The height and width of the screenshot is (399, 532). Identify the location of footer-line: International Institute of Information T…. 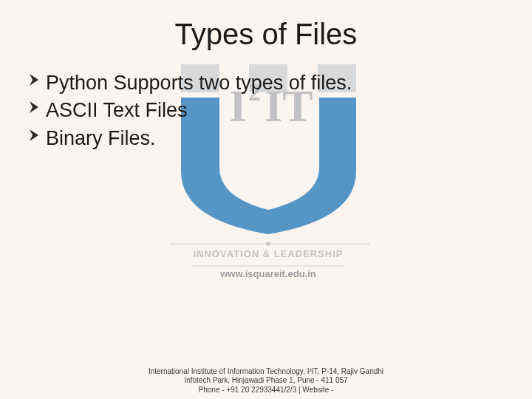
(266, 377).